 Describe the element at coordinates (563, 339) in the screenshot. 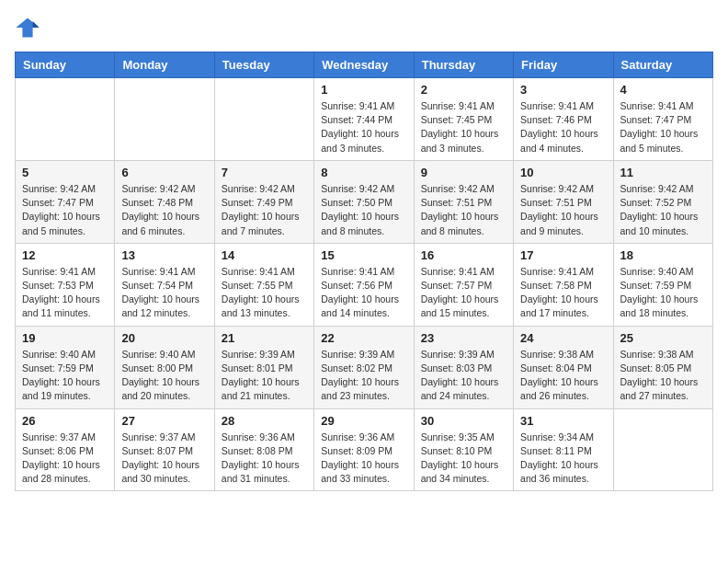

I see `day-number: 24` at that location.